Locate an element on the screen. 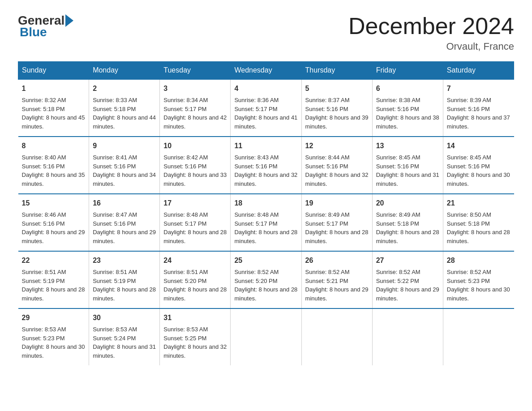  day-number: 30 is located at coordinates (124, 318).